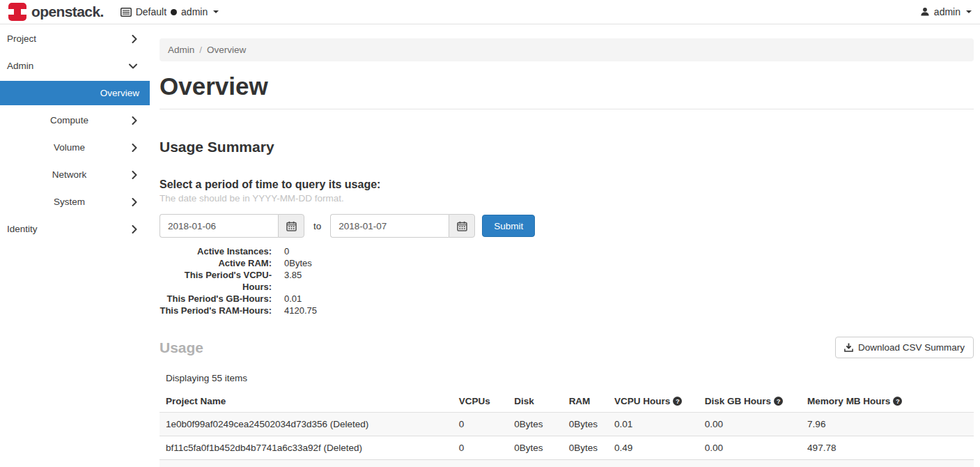 This screenshot has height=467, width=980. I want to click on divider, so click(567, 109).